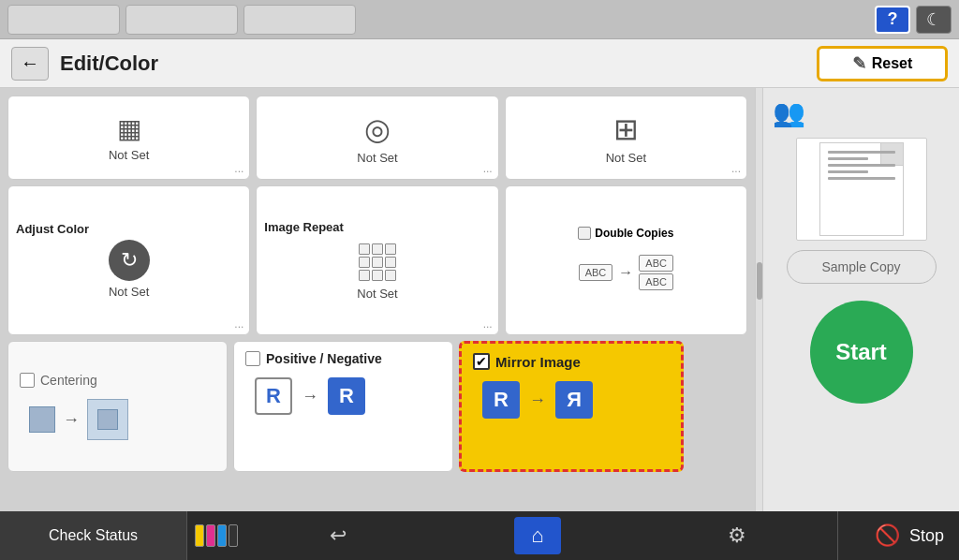 The height and width of the screenshot is (560, 959). What do you see at coordinates (108, 420) in the screenshot?
I see `centering-box-large` at bounding box center [108, 420].